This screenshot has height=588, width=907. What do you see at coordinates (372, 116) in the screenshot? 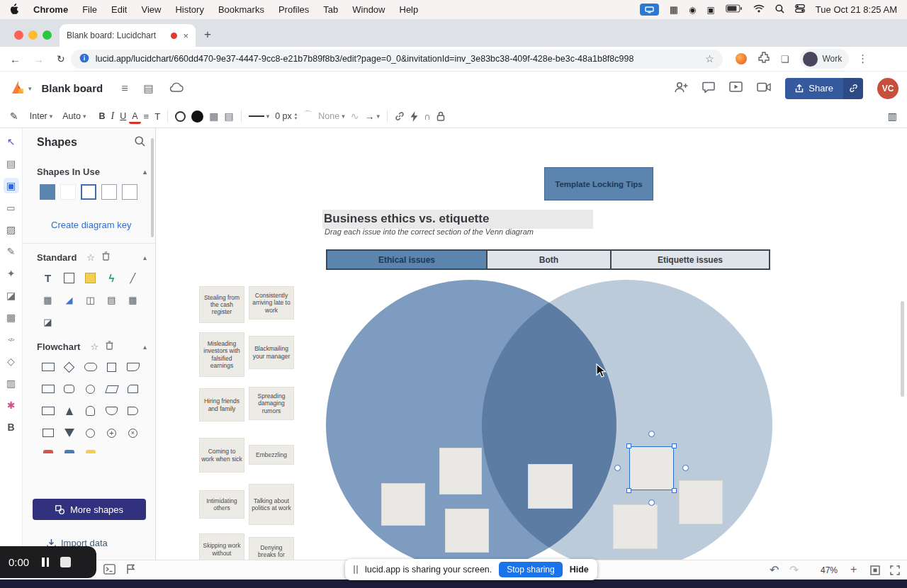
I see `arrow-end-select: →▾` at bounding box center [372, 116].